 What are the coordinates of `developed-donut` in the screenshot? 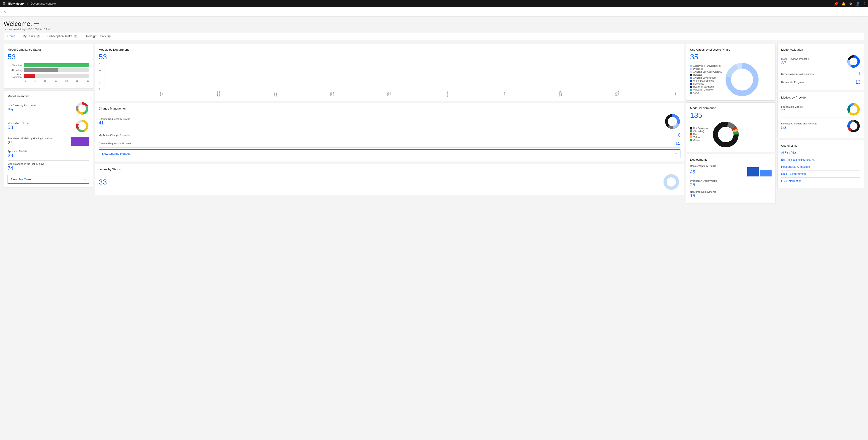 It's located at (854, 126).